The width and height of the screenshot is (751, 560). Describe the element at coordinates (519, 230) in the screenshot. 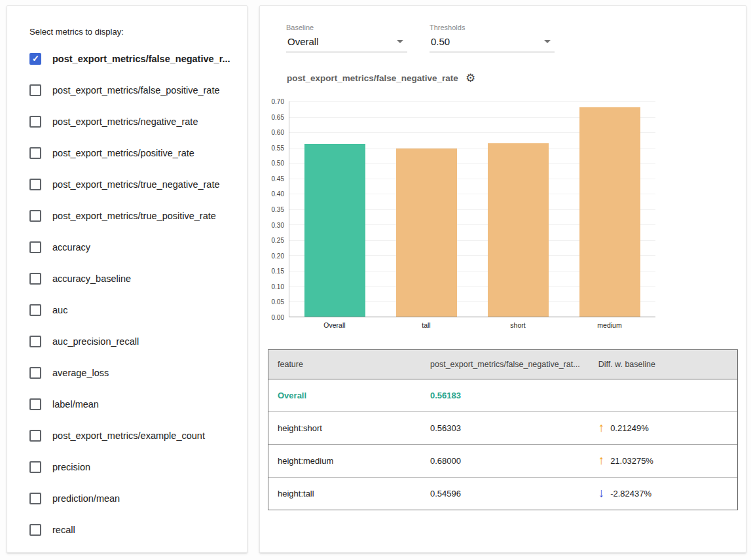

I see `bar-short` at that location.